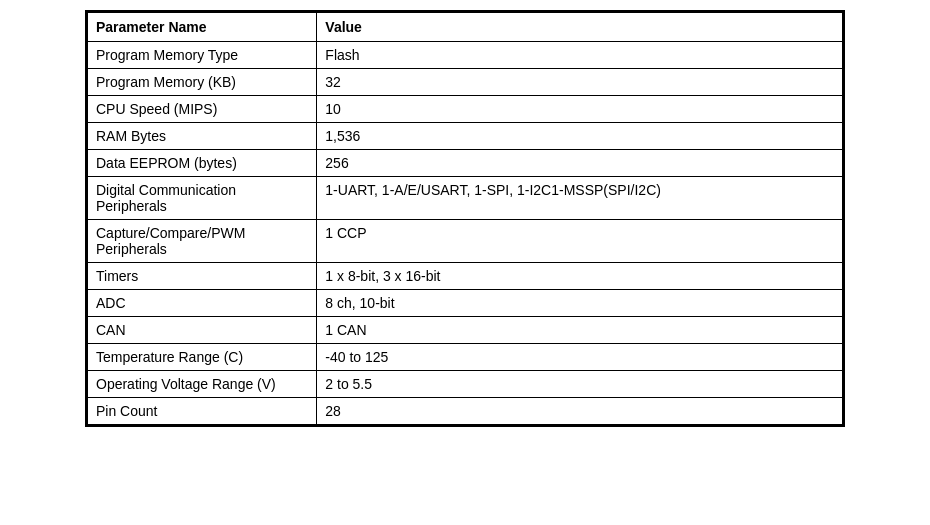  Describe the element at coordinates (202, 330) in the screenshot. I see `param-name-cell: CAN` at that location.